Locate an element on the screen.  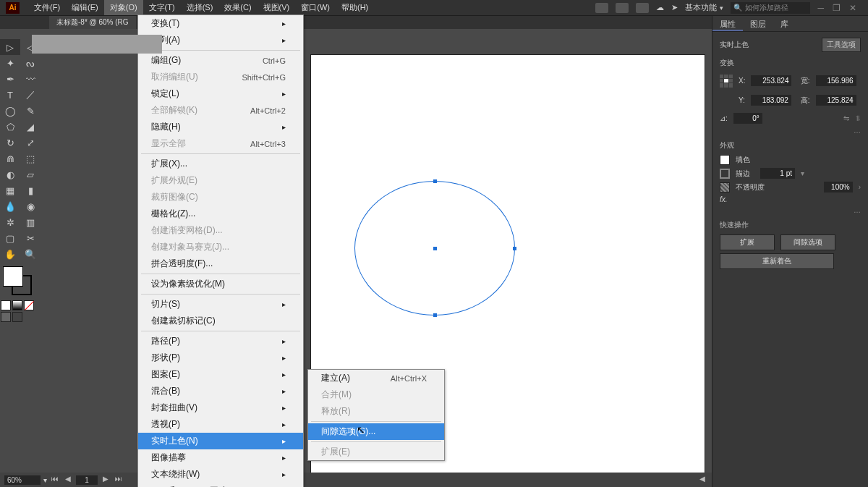
menu-6: 视图(V) is located at coordinates (276, 7).